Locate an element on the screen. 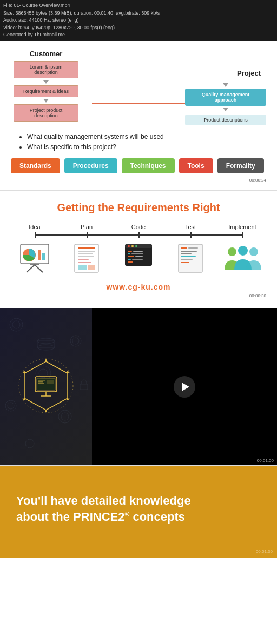  play-button is located at coordinates (184, 387).